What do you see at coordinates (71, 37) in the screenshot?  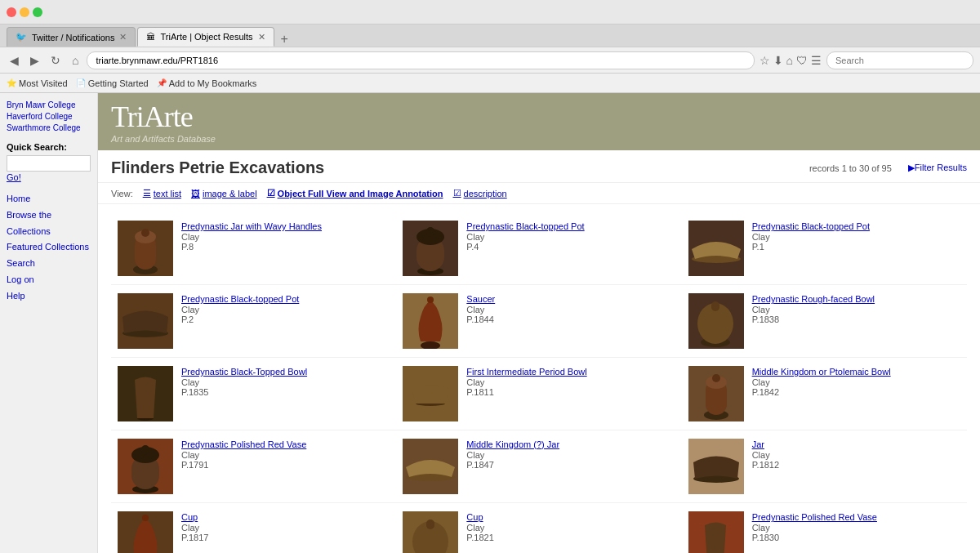 I see `tab-twitter: 🐦 Twitter / Notifications ✕` at bounding box center [71, 37].